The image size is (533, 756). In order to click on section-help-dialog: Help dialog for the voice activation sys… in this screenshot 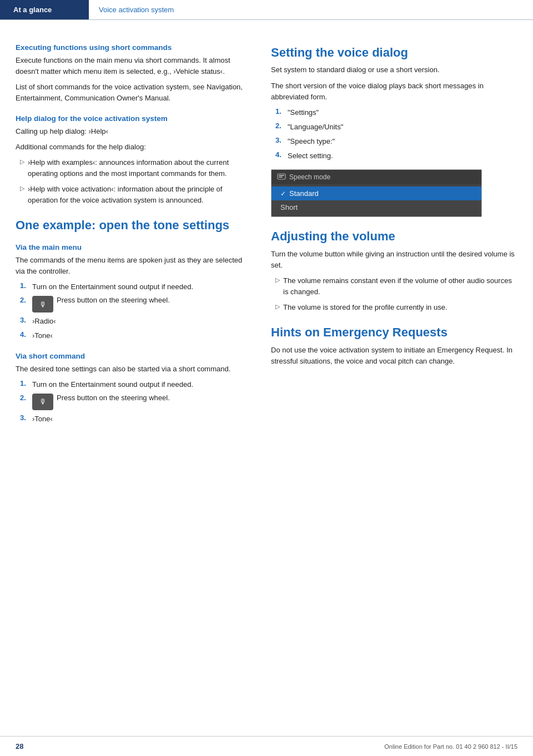, I will do `click(133, 160)`.